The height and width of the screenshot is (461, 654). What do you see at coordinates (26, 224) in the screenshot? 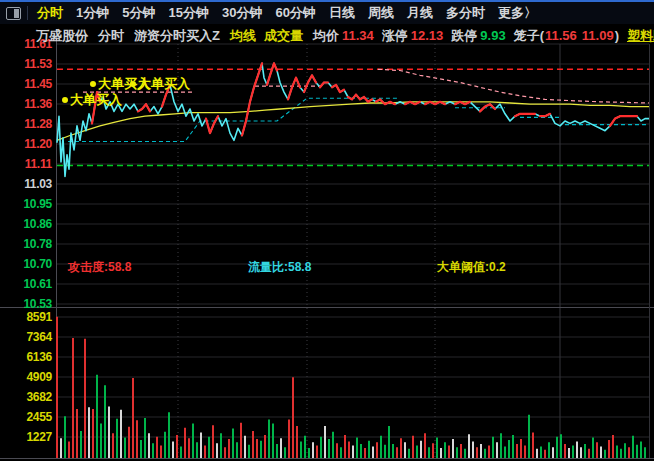
I see `price-axis-label: 10.86` at bounding box center [26, 224].